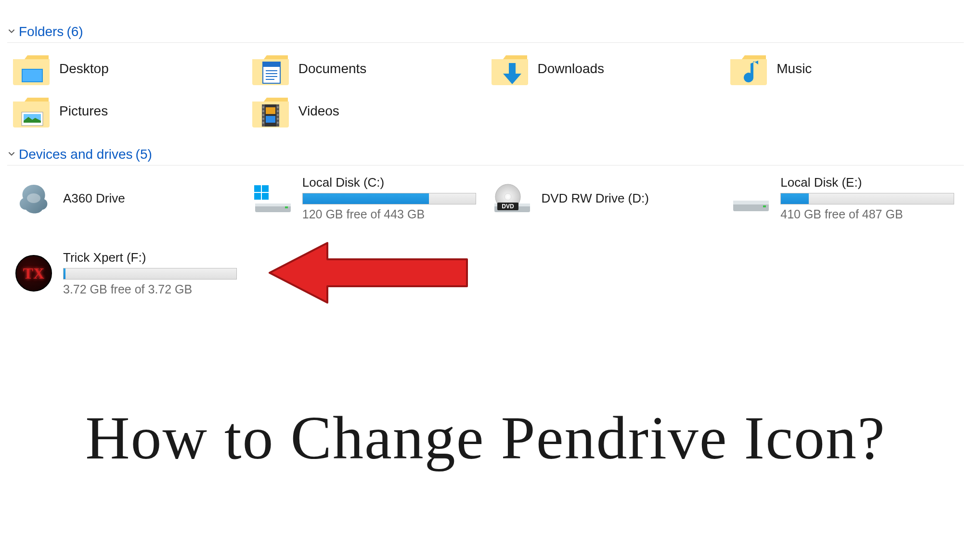  What do you see at coordinates (749, 69) in the screenshot?
I see `folder-music-icon` at bounding box center [749, 69].